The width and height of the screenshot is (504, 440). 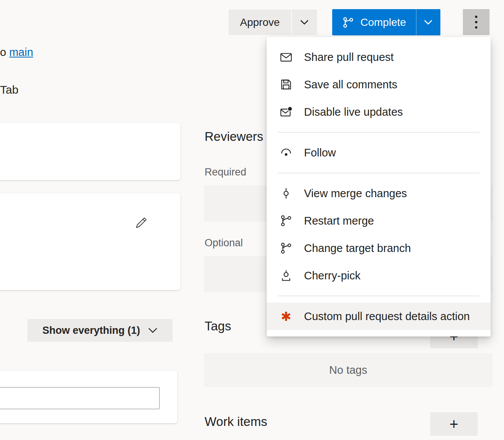 I want to click on no-tags-placeholder: No tags, so click(x=348, y=370).